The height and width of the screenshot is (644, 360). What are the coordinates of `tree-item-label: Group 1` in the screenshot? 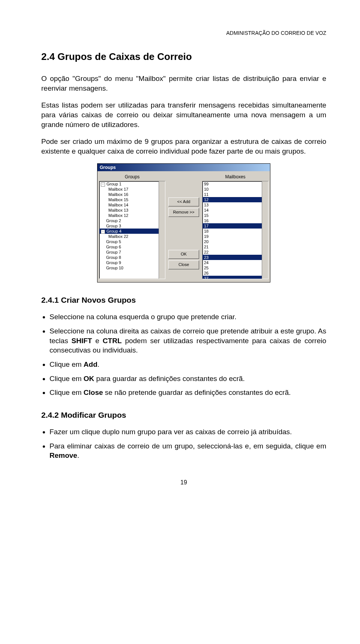 It's located at (114, 184).